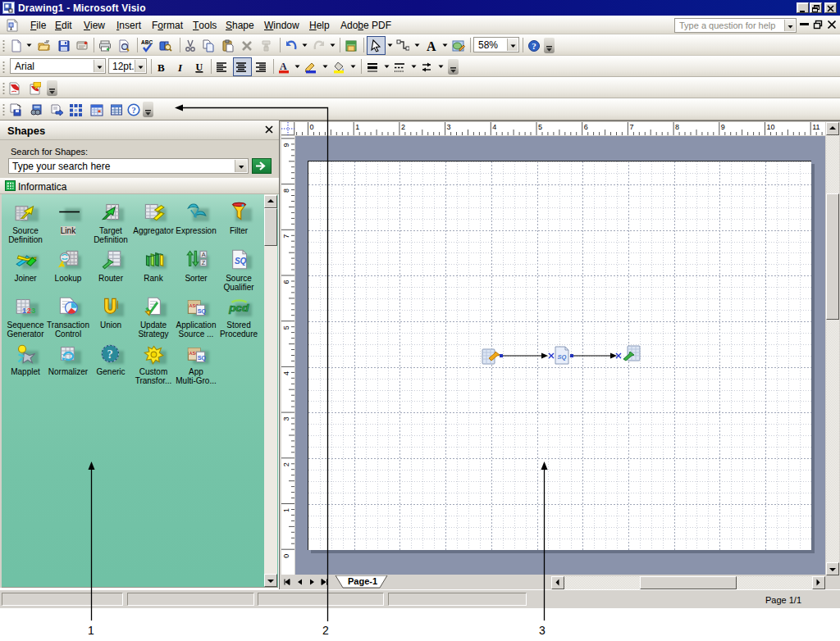  What do you see at coordinates (147, 43) in the screenshot?
I see `svg-text: ABC` at bounding box center [147, 43].